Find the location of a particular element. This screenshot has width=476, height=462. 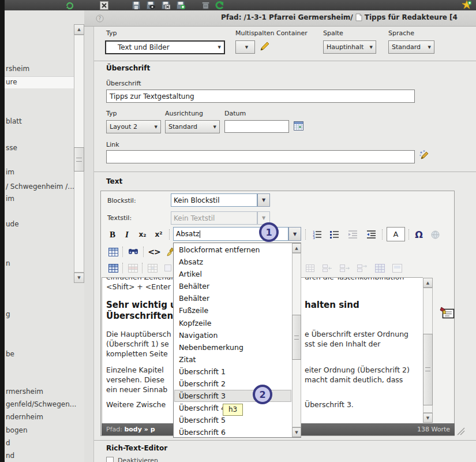

blockstil-select-button: ▼ is located at coordinates (264, 200).